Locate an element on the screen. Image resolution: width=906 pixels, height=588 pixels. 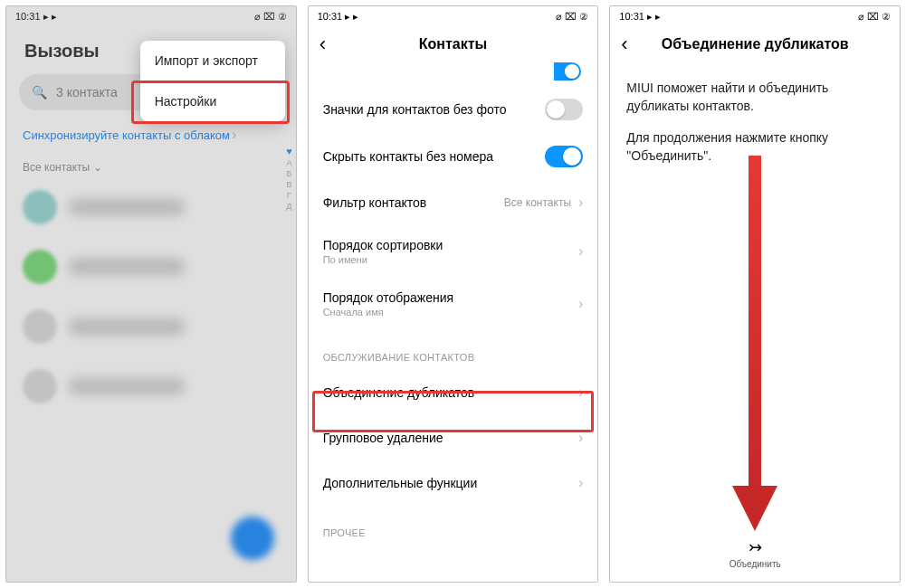
description-text: MIUI поможет найти и объединить дубликат… is located at coordinates (755, 114).